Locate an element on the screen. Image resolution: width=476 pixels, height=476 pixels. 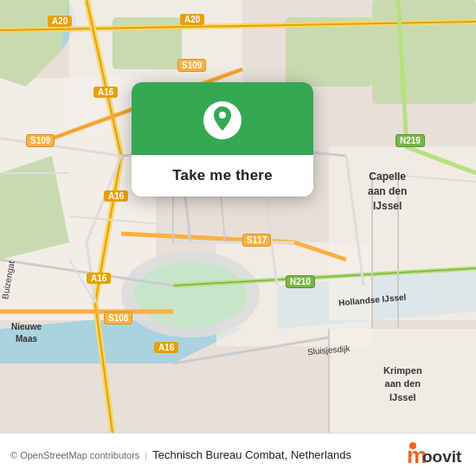
moovit-svg: m oovit is located at coordinates (435, 455).